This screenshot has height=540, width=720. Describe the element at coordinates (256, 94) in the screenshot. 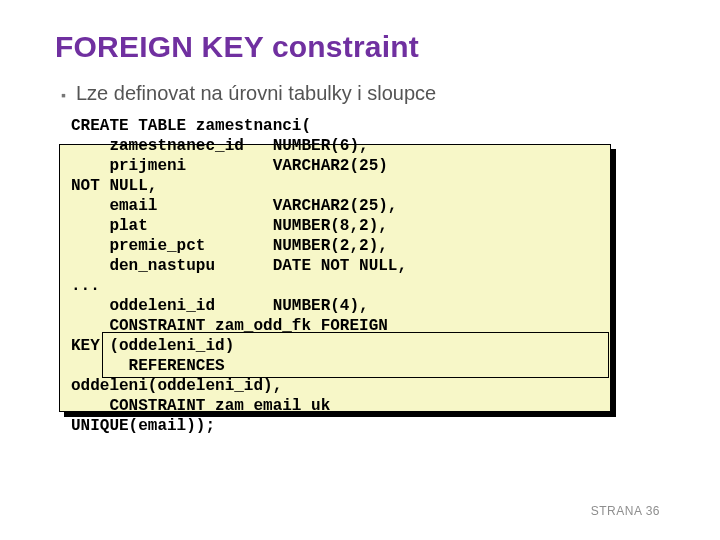

I see `bullet-text: Lze definovat na úrovni tabulky i sloupc…` at that location.